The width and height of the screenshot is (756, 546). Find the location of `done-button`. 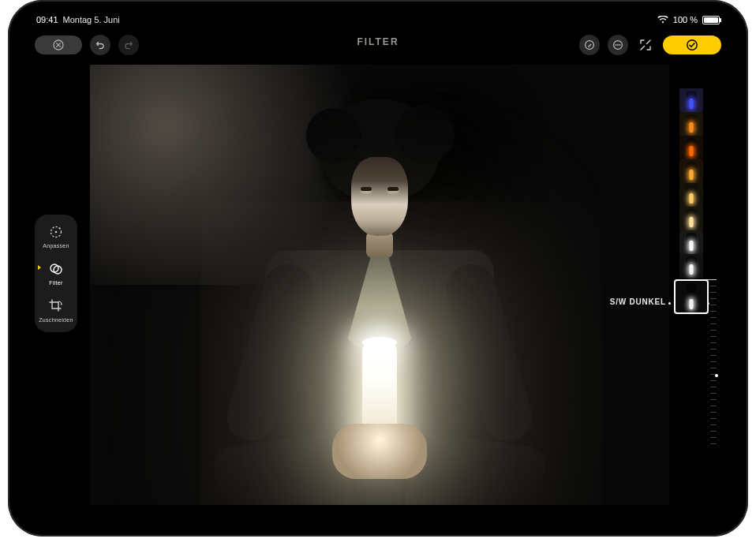

done-button is located at coordinates (692, 45).